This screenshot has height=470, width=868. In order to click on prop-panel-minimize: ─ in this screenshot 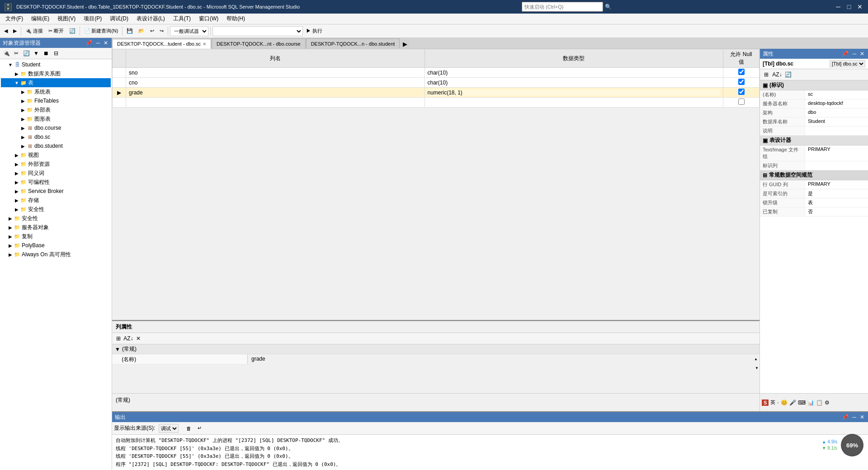, I will do `click(854, 54)`.